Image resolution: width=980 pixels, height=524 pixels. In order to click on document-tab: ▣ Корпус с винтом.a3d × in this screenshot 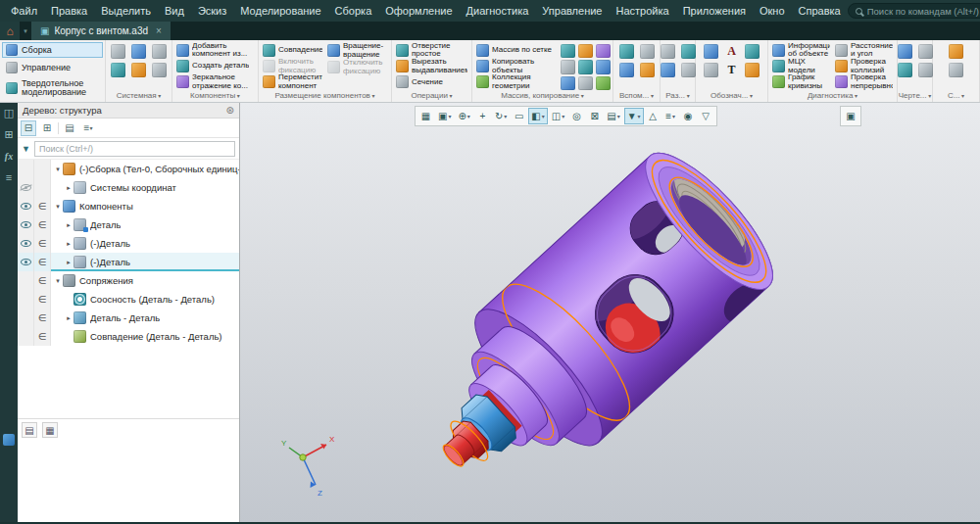, I will do `click(101, 31)`.